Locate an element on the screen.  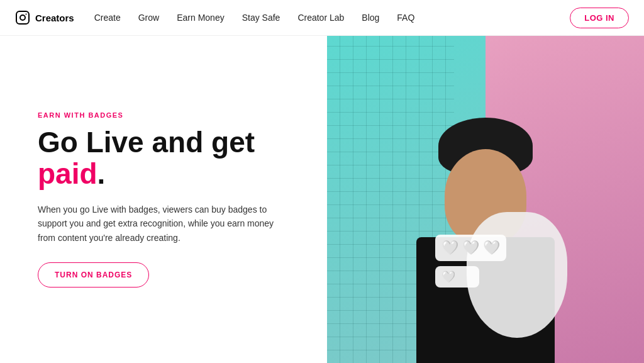
heart-row-small: 🤍 is located at coordinates (457, 277).